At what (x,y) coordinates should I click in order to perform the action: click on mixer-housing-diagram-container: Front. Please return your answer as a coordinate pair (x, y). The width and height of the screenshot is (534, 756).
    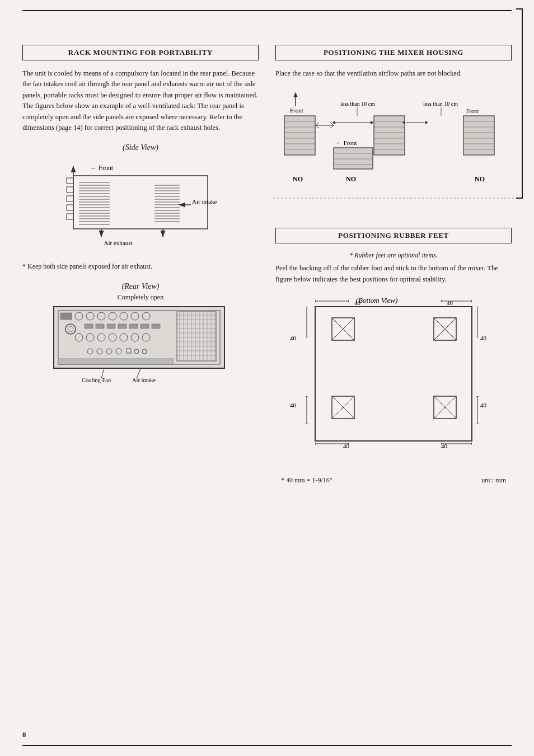
    Looking at the image, I should click on (394, 153).